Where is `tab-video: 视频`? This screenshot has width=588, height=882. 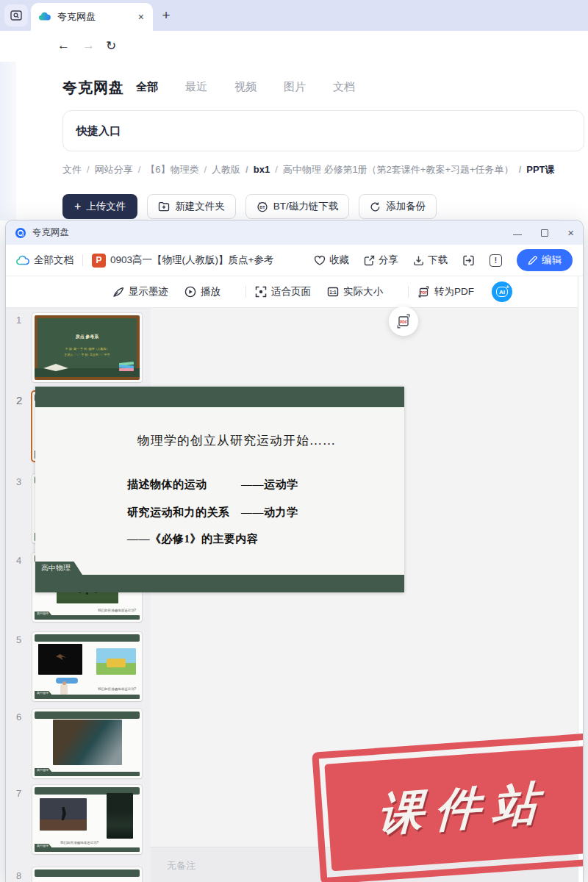
tab-video: 视频 is located at coordinates (245, 87).